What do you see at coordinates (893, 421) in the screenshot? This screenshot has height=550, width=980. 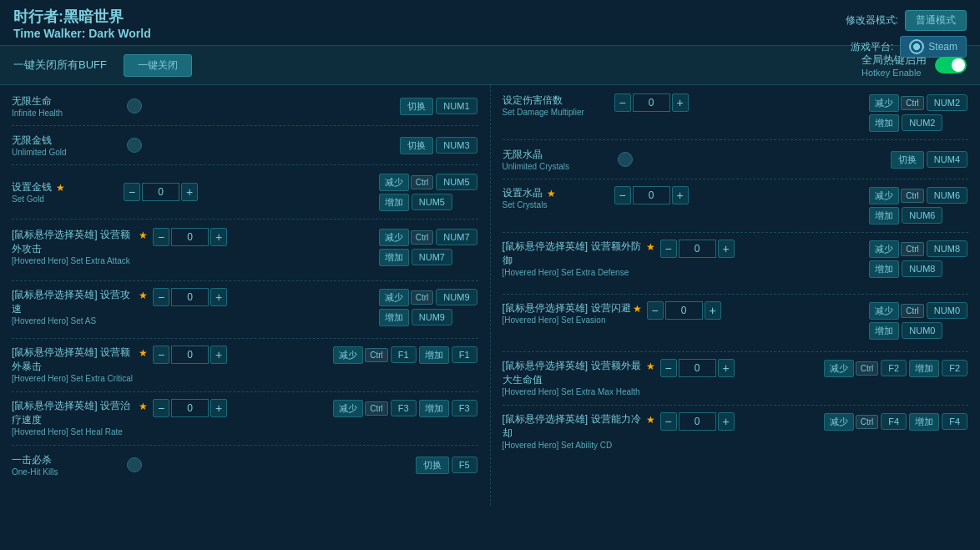 I see `ability-cd-f4: F4` at bounding box center [893, 421].